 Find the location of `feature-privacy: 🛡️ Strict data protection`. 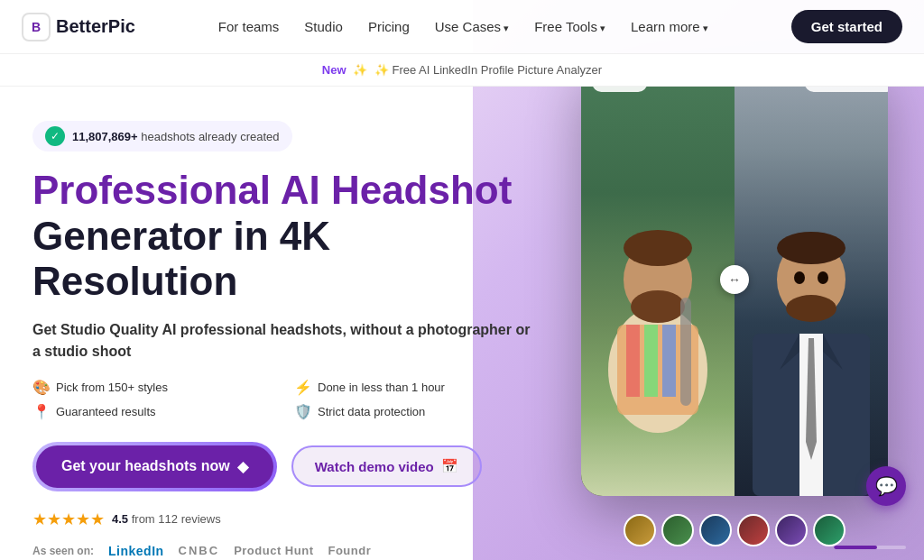

feature-privacy: 🛡️ Strict data protection is located at coordinates (416, 411).